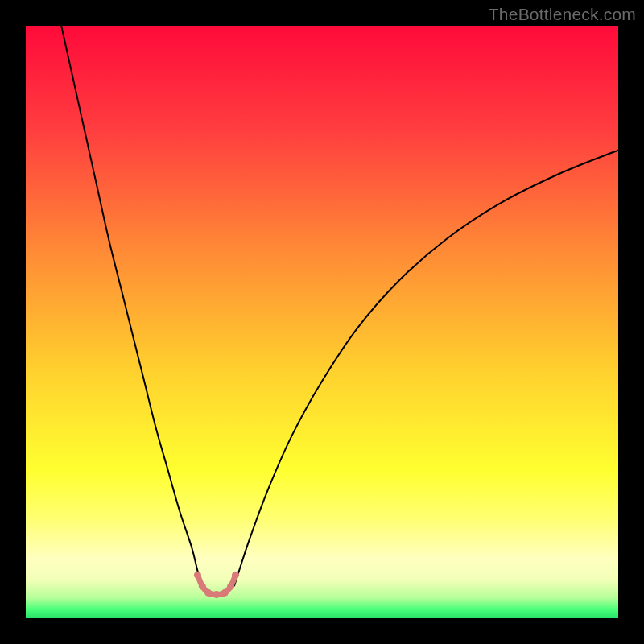 This screenshot has height=644, width=644. What do you see at coordinates (562, 14) in the screenshot?
I see `watermark-text: TheBottleneck.com` at bounding box center [562, 14].